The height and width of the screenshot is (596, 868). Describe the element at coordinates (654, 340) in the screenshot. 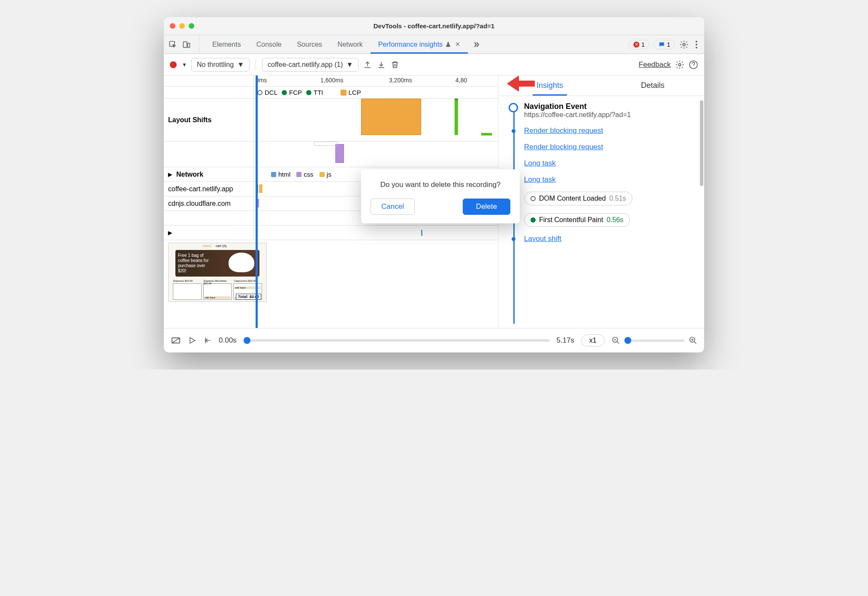

I see `zoom-slider` at that location.